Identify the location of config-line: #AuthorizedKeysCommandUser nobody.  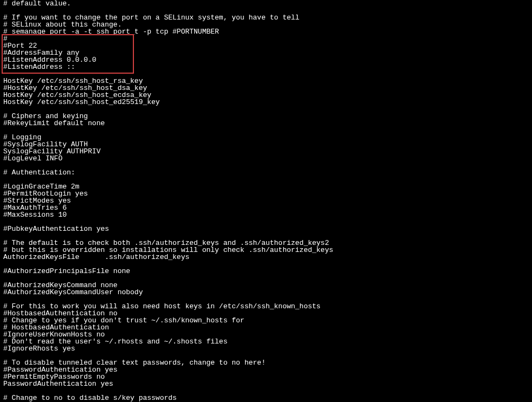
(266, 293).